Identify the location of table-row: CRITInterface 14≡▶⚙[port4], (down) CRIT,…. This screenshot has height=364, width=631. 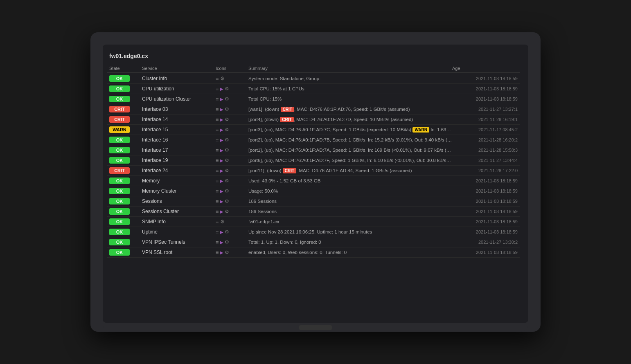
(313, 119).